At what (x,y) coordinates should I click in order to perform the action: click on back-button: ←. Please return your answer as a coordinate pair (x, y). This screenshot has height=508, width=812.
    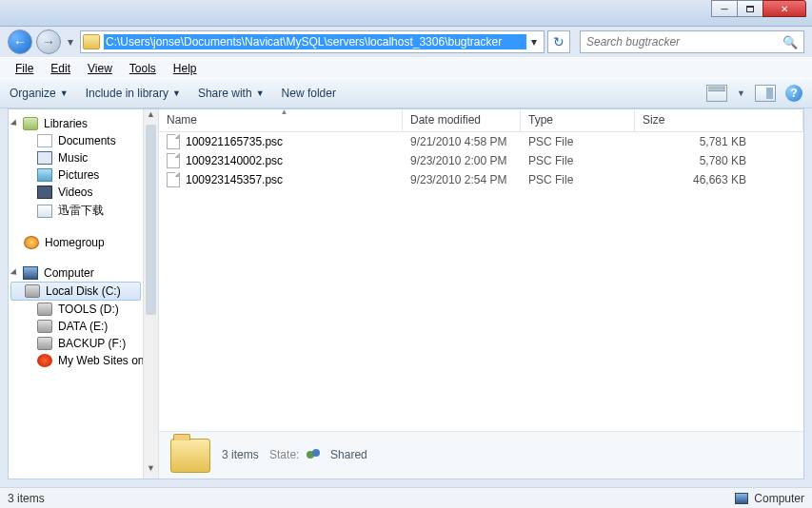
    Looking at the image, I should click on (20, 42).